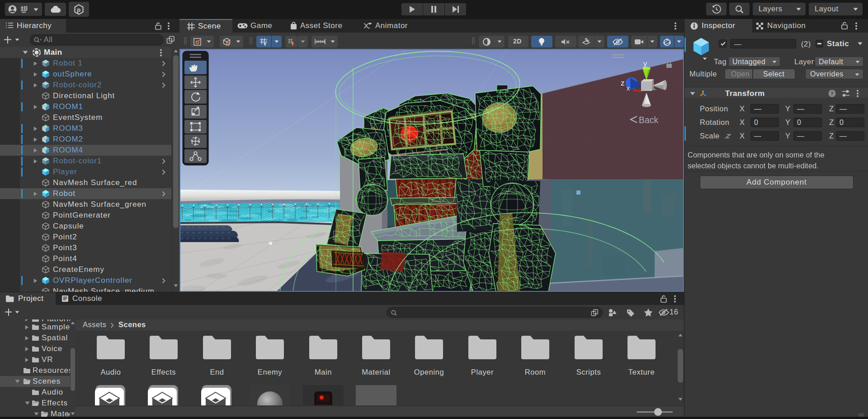 The width and height of the screenshot is (868, 419). I want to click on svg-text: Y, so click(265, 44).